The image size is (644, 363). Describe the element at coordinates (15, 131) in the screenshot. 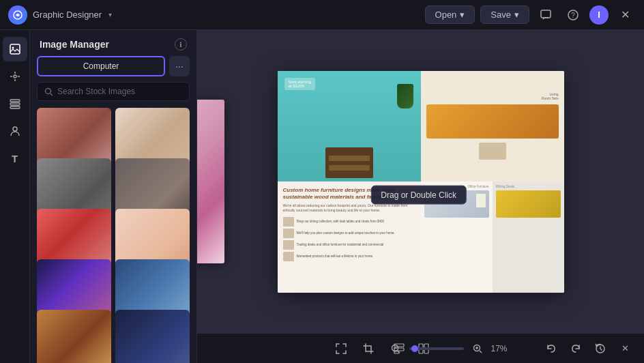

I see `sidebar-item-people` at that location.